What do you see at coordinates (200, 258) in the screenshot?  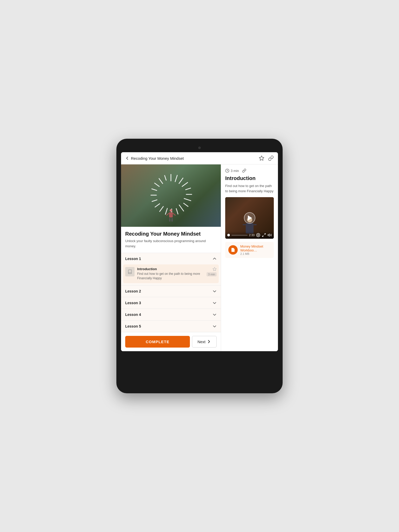 I see `content-area: Recoding Your Money Mindset Unlock your …` at bounding box center [200, 258].